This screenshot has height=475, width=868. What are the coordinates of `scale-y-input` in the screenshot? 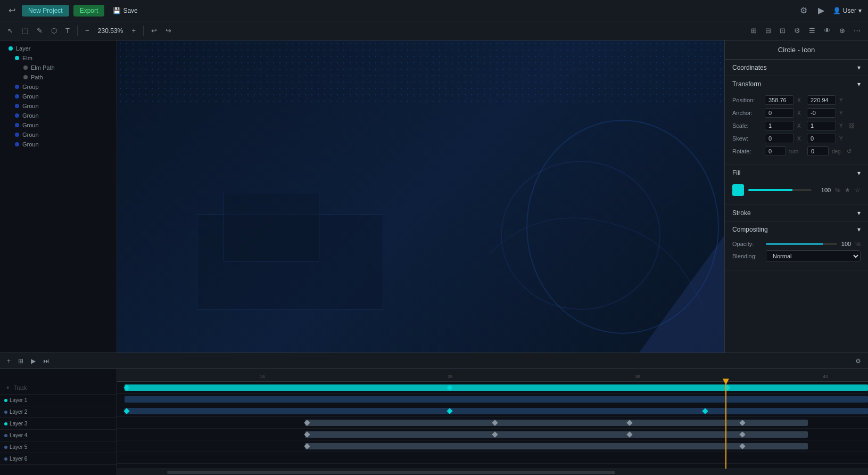 It's located at (822, 126).